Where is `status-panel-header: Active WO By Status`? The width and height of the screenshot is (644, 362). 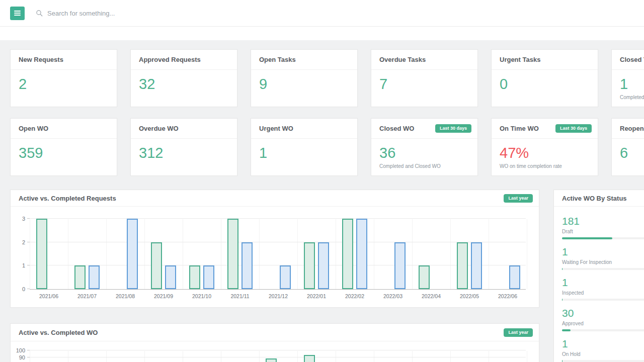
status-panel-header: Active WO By Status is located at coordinates (599, 198).